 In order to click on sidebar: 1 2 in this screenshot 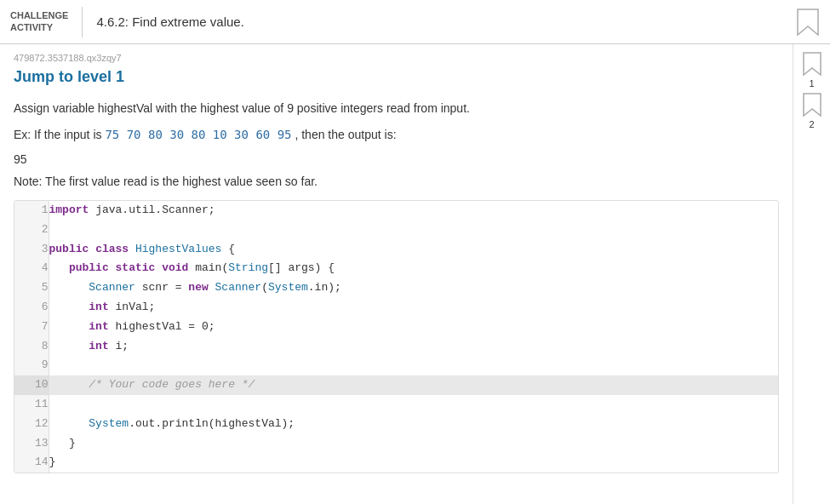, I will do `click(811, 274)`.